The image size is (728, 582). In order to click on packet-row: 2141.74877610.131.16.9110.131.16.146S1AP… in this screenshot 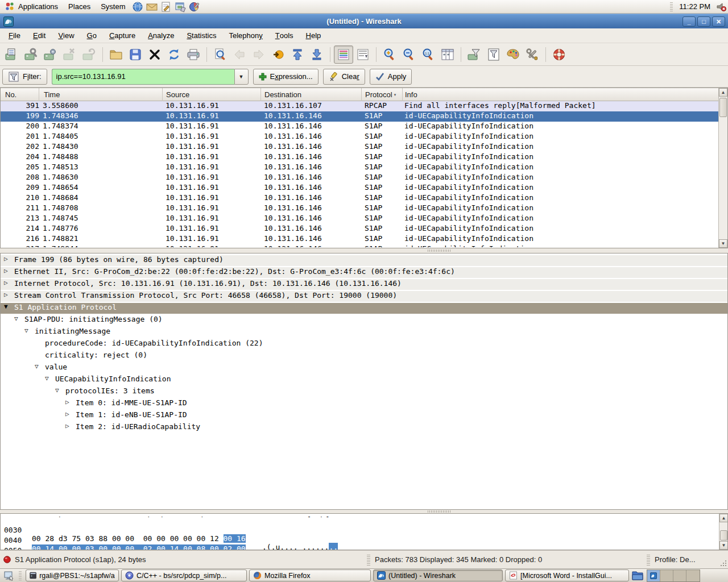, I will do `click(359, 229)`.